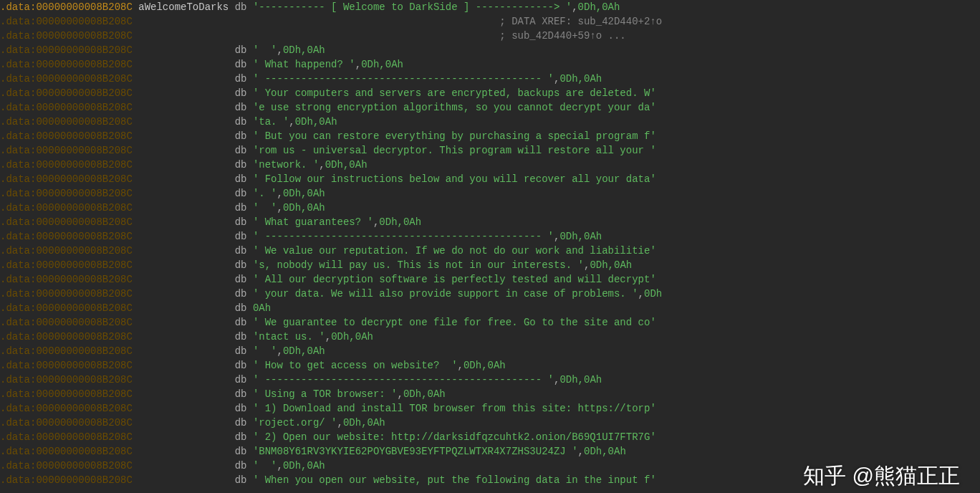  Describe the element at coordinates (454, 136) in the screenshot. I see `string-literal: ' But you can restore everything by purc…` at that location.